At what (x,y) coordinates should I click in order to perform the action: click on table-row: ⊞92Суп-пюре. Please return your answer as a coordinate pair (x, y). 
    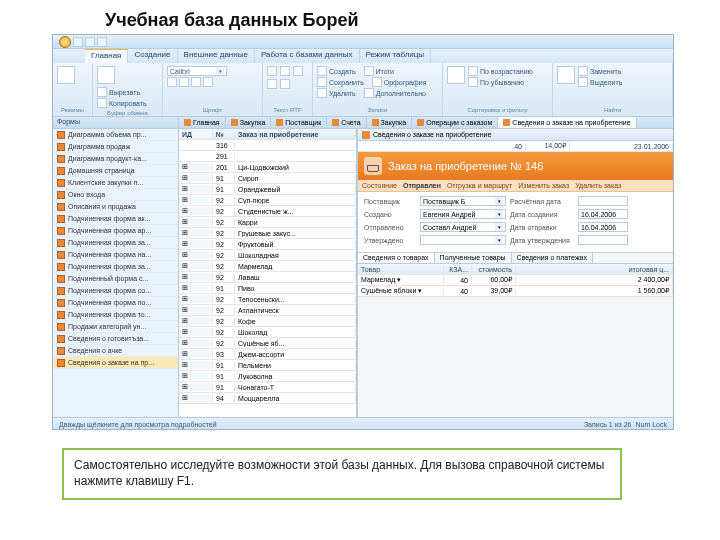
    Looking at the image, I should click on (268, 200).